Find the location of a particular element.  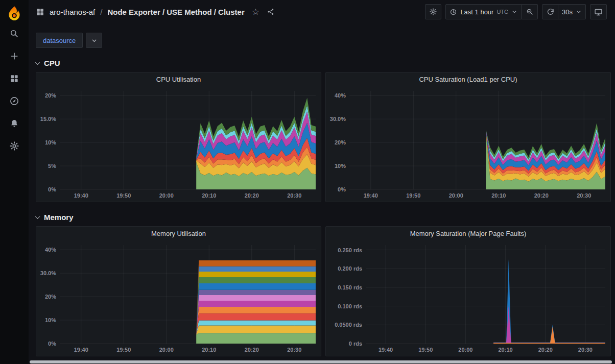

time-range-label: Last 1 hour is located at coordinates (477, 12).